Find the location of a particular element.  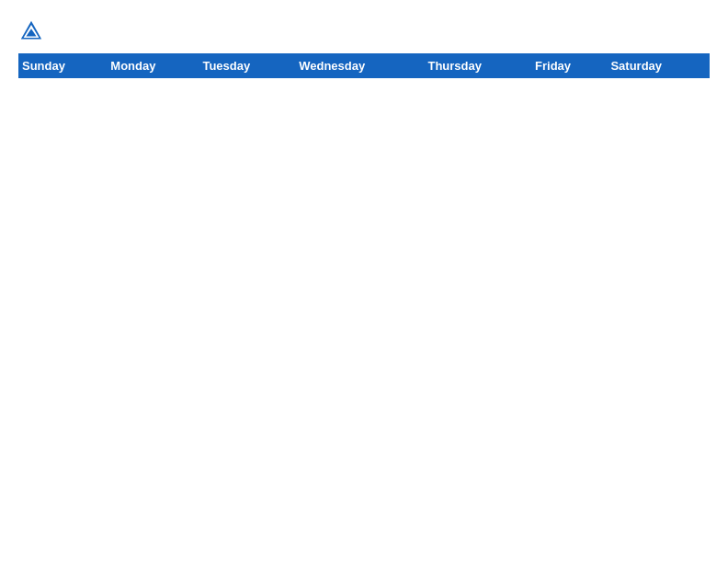

weekday-header-wednesday: Wednesday is located at coordinates (359, 66).